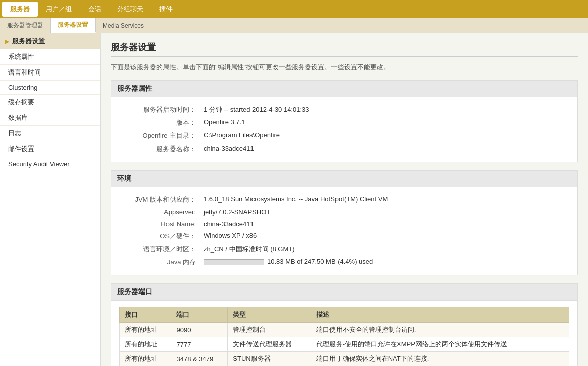 Image resolution: width=588 pixels, height=366 pixels. I want to click on ports-cell: STUN服务器, so click(270, 359).